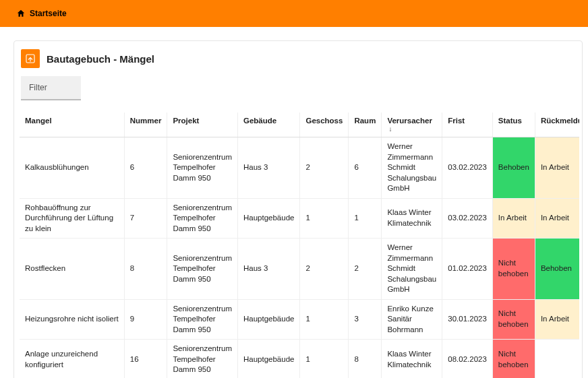 The width and height of the screenshot is (588, 378). What do you see at coordinates (71, 358) in the screenshot?
I see `cell-mangel: Anlage unzureichend konfiguriert` at bounding box center [71, 358].